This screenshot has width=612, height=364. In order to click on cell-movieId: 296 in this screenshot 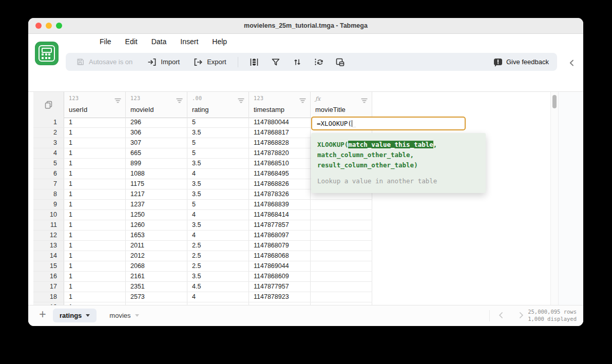, I will do `click(157, 122)`.